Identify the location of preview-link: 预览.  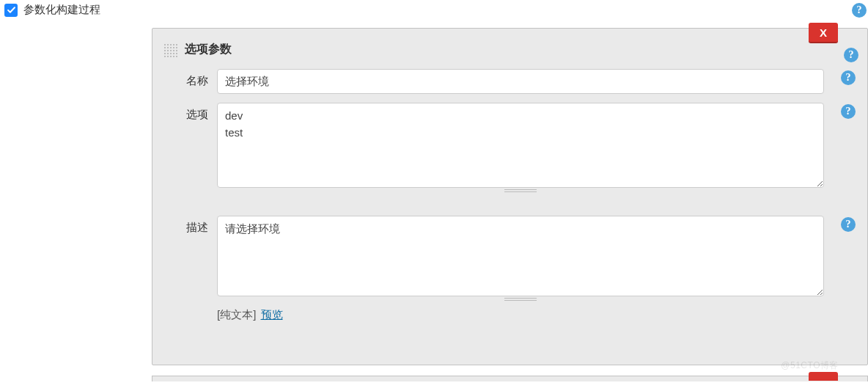
(272, 314).